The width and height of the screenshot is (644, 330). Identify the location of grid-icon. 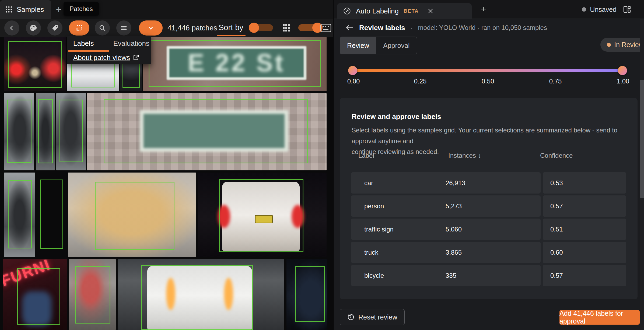
(286, 28).